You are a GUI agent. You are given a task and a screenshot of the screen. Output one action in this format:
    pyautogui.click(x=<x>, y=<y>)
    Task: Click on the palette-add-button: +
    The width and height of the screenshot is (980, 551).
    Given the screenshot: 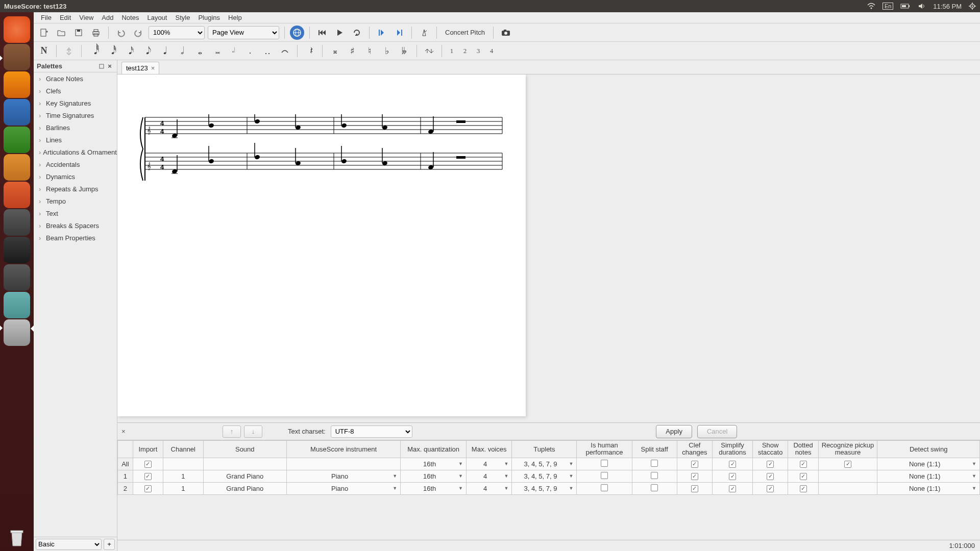 What is the action you would take?
    pyautogui.click(x=109, y=544)
    